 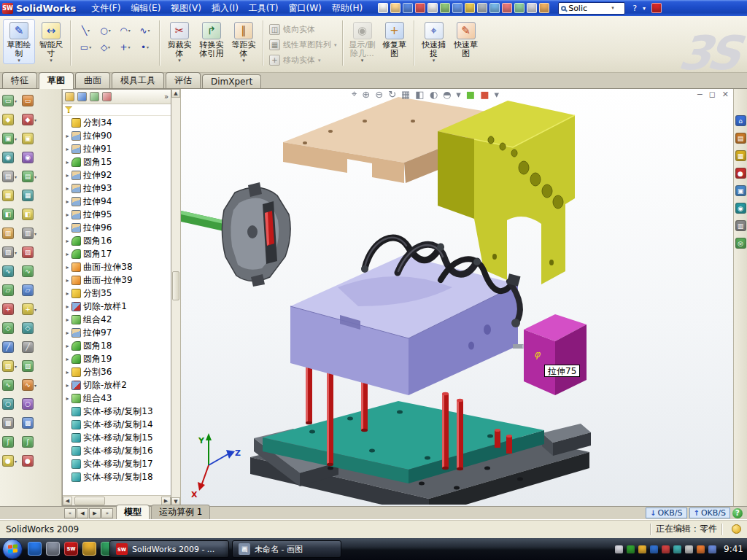 What do you see at coordinates (117, 188) in the screenshot?
I see `feature-tree-item: ▸ 拉伸93` at bounding box center [117, 188].